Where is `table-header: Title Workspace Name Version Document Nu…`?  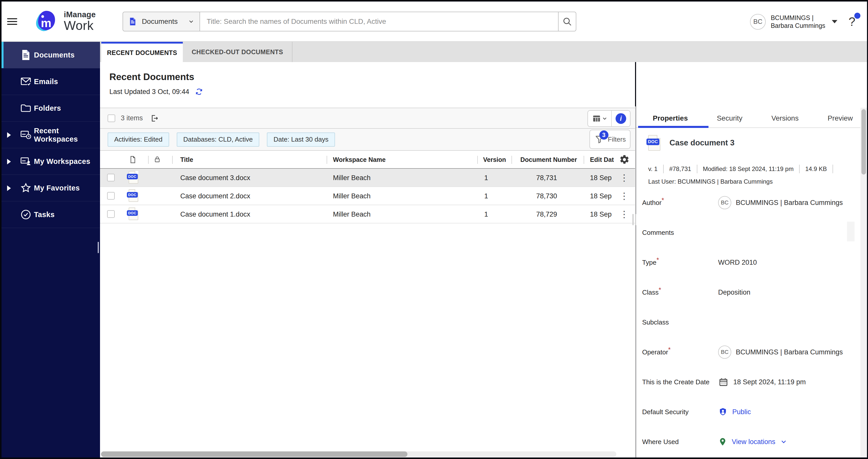
table-header: Title Workspace Name Version Document Nu… is located at coordinates (368, 160).